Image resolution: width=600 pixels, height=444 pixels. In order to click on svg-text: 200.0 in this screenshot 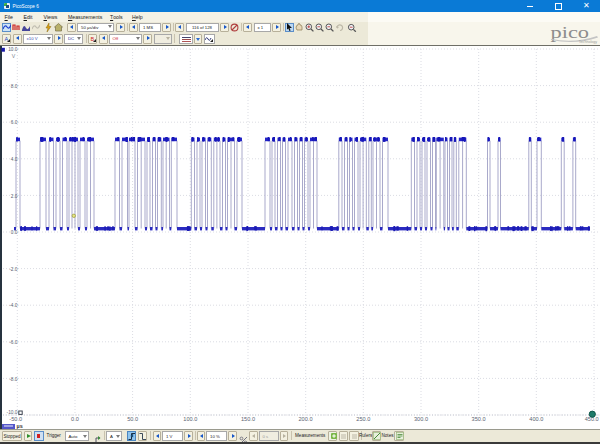, I will do `click(306, 419)`.